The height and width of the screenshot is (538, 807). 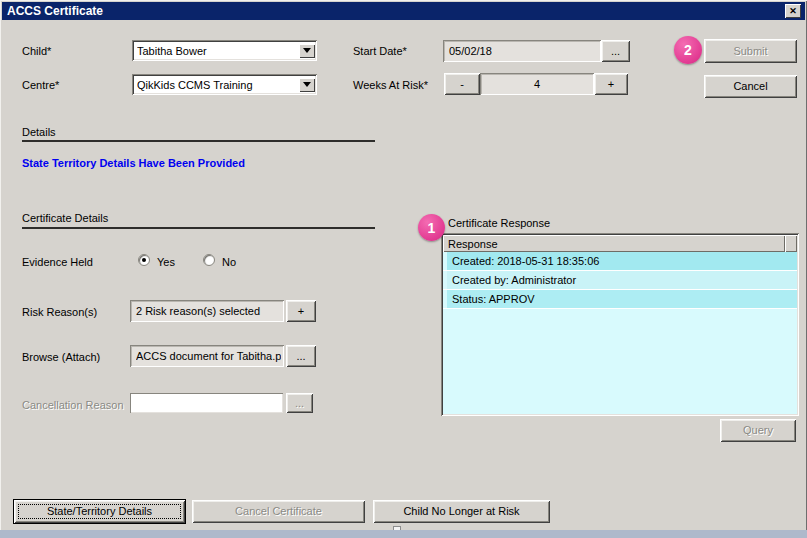 I want to click on cancellation-reason-label: Cancellation Reason, so click(x=73, y=405).